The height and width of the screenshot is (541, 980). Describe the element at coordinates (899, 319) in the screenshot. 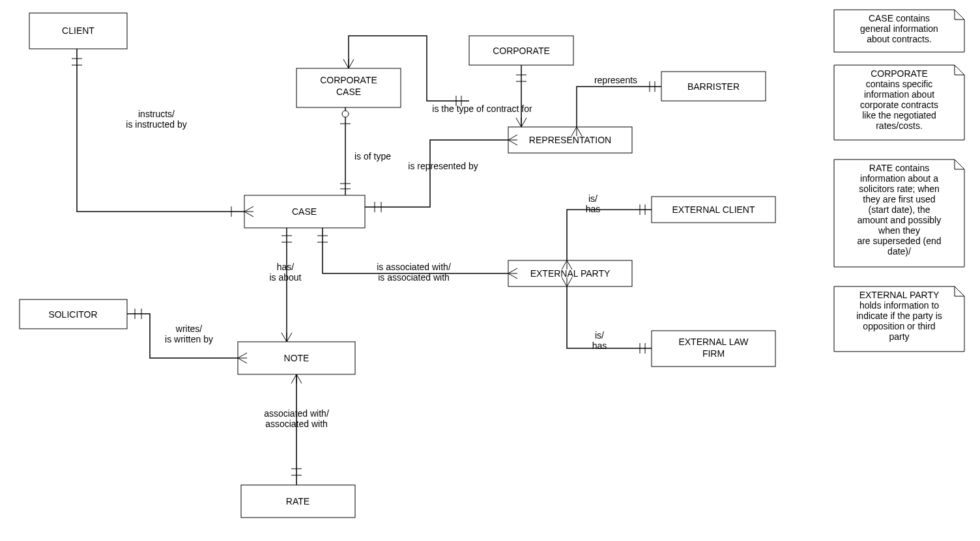

I see `note-external-party: EXTERNAL PARTYholds information toindica…` at that location.